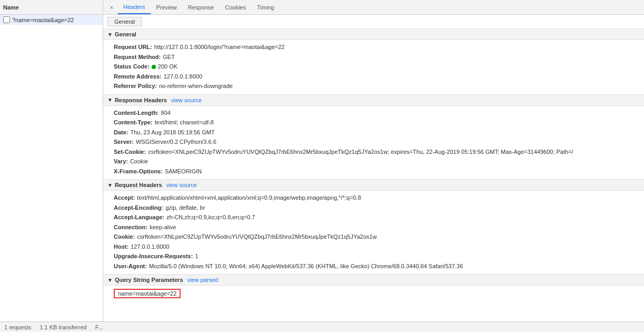 The width and height of the screenshot is (644, 332). What do you see at coordinates (201, 7) in the screenshot?
I see `tab-response: Response` at bounding box center [201, 7].